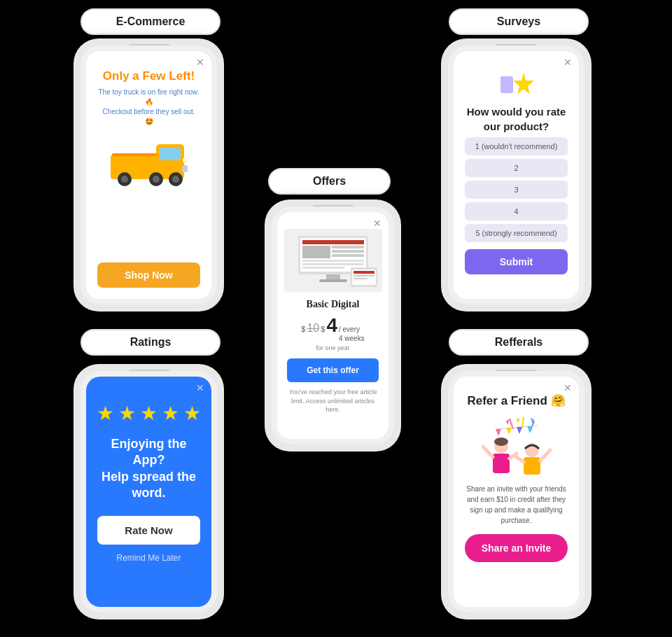  What do you see at coordinates (148, 469) in the screenshot?
I see `ratings-title: Enjoying the App?Help spread the word.` at bounding box center [148, 469].